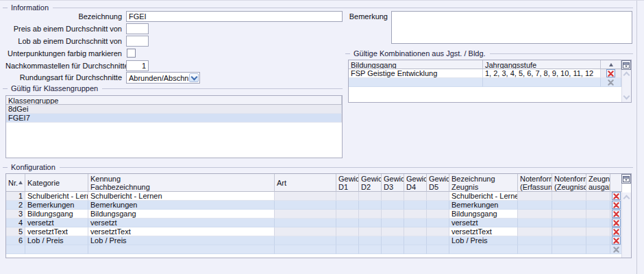 Image resolution: width=644 pixels, height=274 pixels. Describe the element at coordinates (57, 241) in the screenshot. I see `cell-kategorie: Lob / Preis` at that location.